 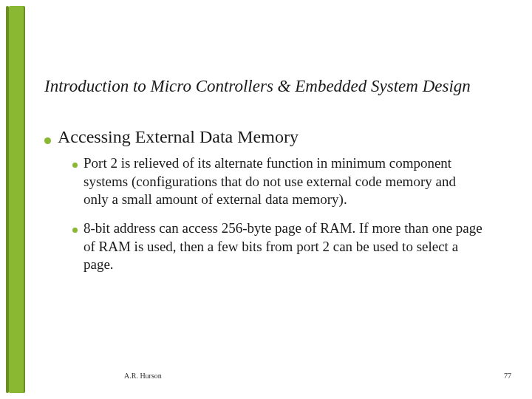 What do you see at coordinates (283, 247) in the screenshot?
I see `bullet-level2-text: 8-bit address can access 256-byte page o…` at bounding box center [283, 247].